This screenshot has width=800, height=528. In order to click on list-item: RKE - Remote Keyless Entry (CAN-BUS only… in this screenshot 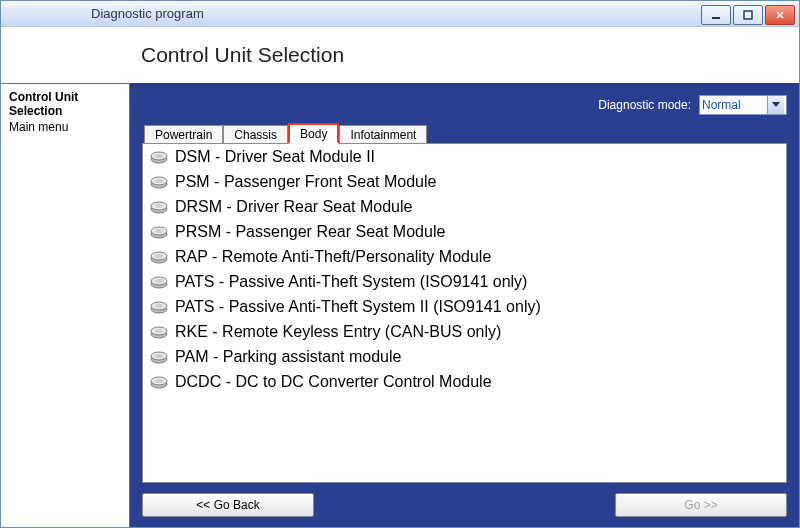, I will do `click(464, 332)`.